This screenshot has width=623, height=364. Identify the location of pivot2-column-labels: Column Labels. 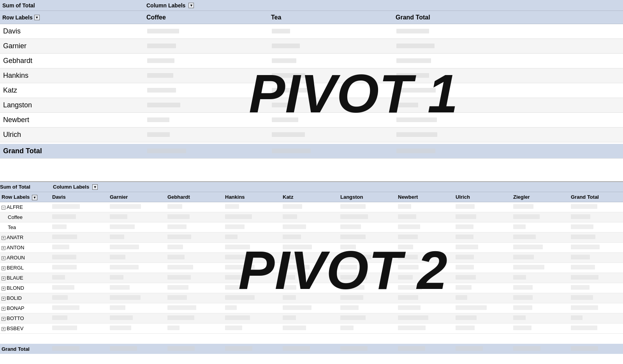
(71, 187).